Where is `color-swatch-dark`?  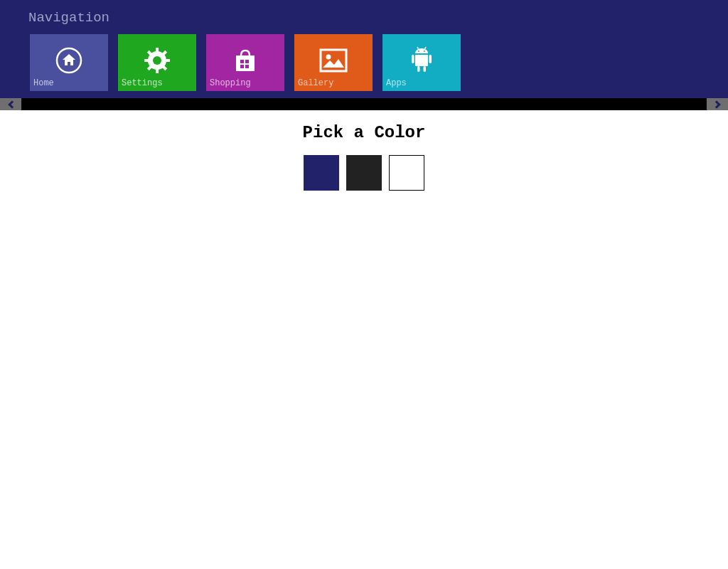 color-swatch-dark is located at coordinates (364, 173).